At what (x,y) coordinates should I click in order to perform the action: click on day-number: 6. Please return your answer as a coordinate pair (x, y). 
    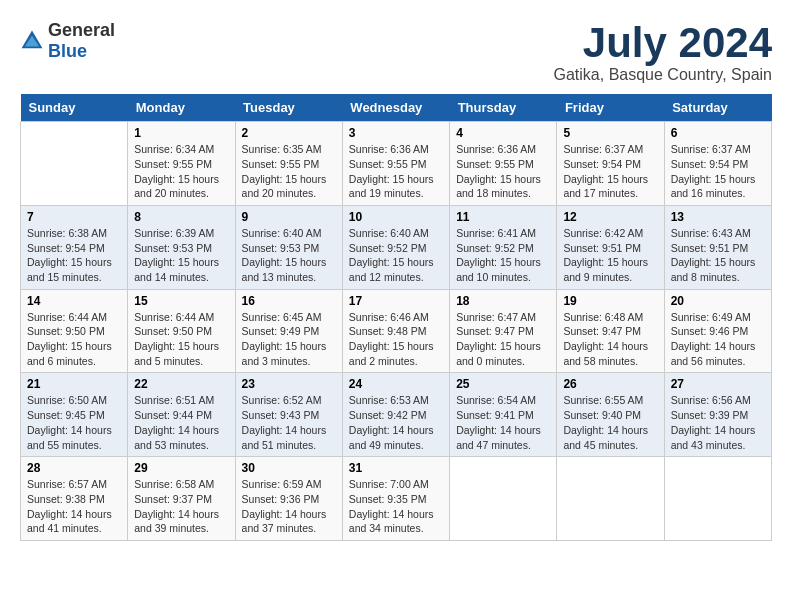
    Looking at the image, I should click on (718, 133).